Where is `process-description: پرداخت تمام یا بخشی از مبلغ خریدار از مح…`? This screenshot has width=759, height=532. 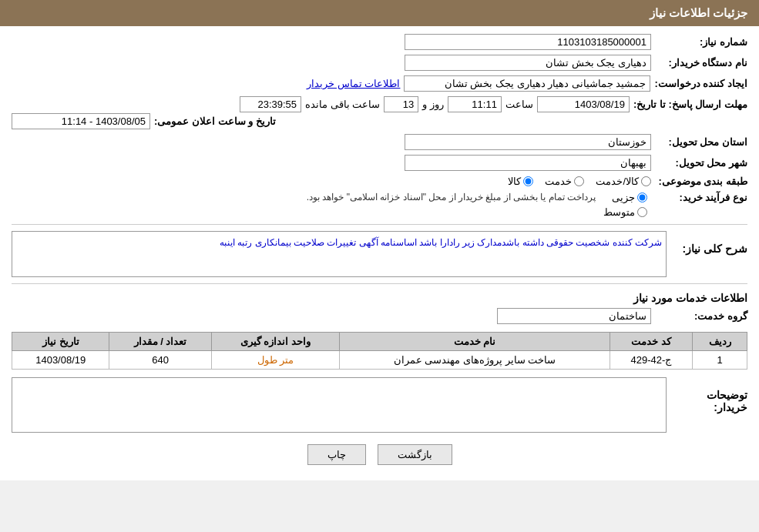 process-description: پرداخت تمام یا بخشی از مبلغ خریدار از مح… is located at coordinates (304, 197).